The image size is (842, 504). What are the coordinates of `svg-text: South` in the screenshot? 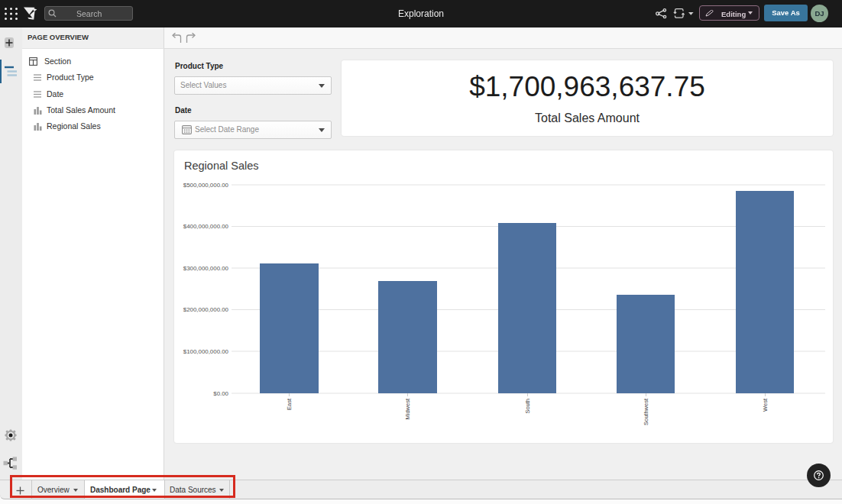 It's located at (527, 406).